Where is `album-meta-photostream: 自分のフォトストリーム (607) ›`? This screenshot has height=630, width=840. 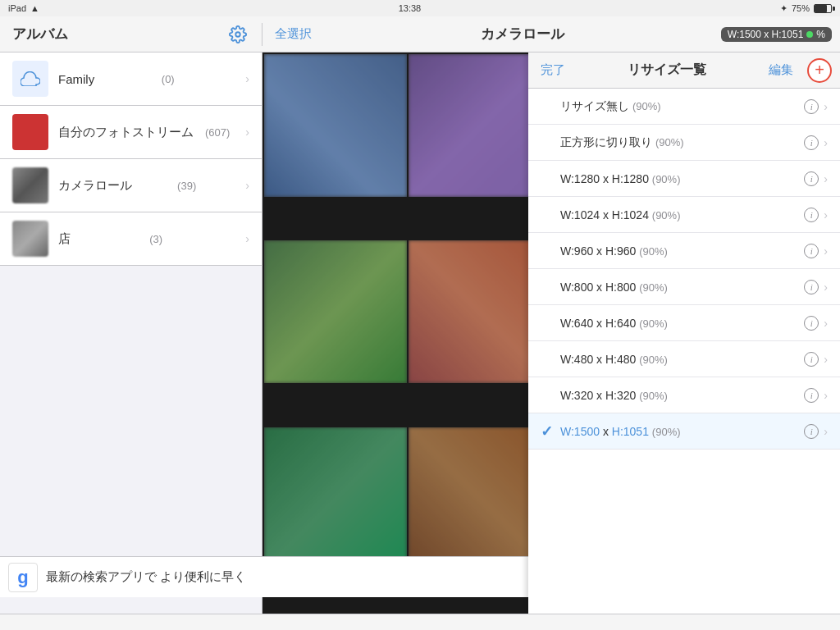
album-meta-photostream: 自分のフォトストリーム (607) › is located at coordinates (154, 133).